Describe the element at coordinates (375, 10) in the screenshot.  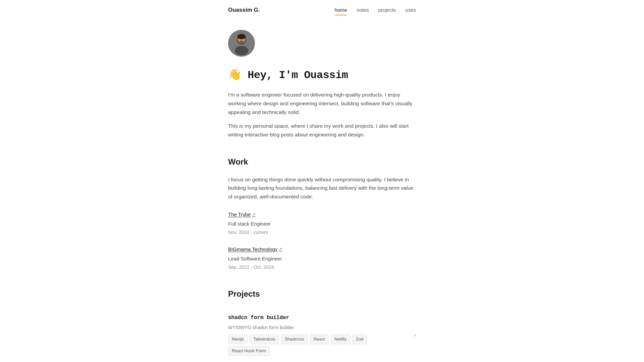
I see `main-nav: home notes projects uses` at that location.